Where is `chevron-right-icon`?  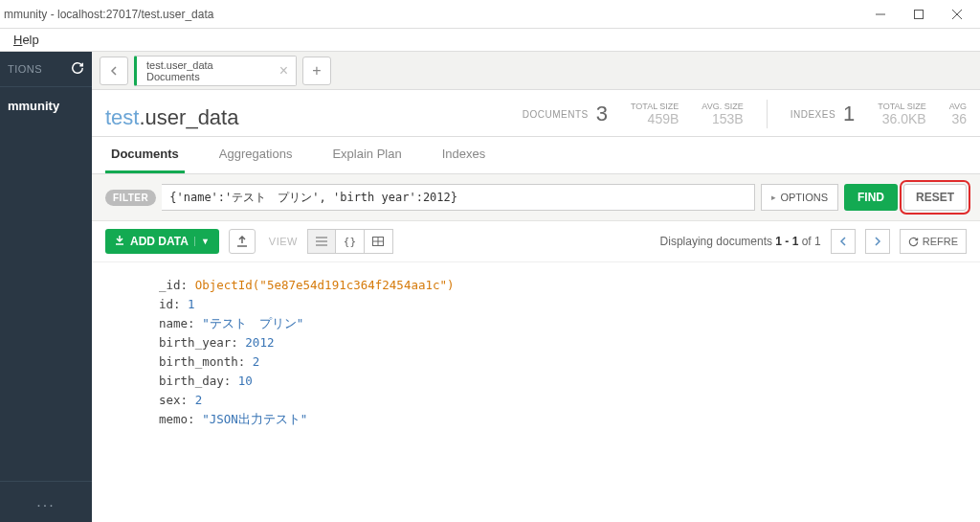 chevron-right-icon is located at coordinates (878, 241).